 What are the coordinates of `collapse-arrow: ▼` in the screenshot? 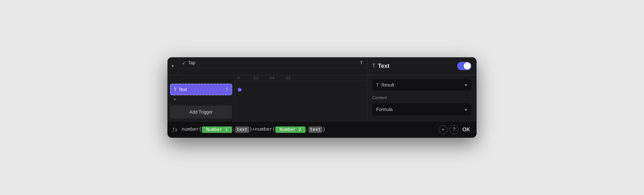 It's located at (173, 66).